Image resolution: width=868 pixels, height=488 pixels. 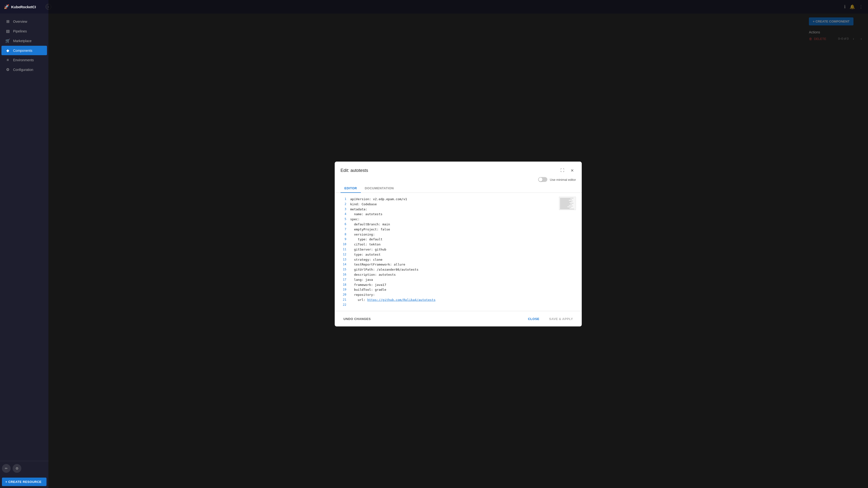 I want to click on close-dialog-button: ✕, so click(x=572, y=170).